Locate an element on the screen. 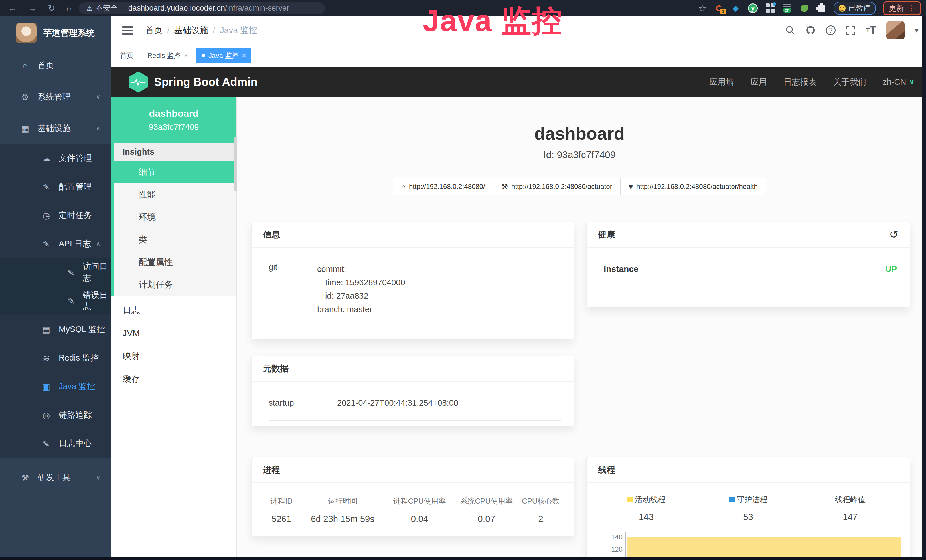 This screenshot has width=926, height=560. system-cpu-value: 0.07 is located at coordinates (486, 519).